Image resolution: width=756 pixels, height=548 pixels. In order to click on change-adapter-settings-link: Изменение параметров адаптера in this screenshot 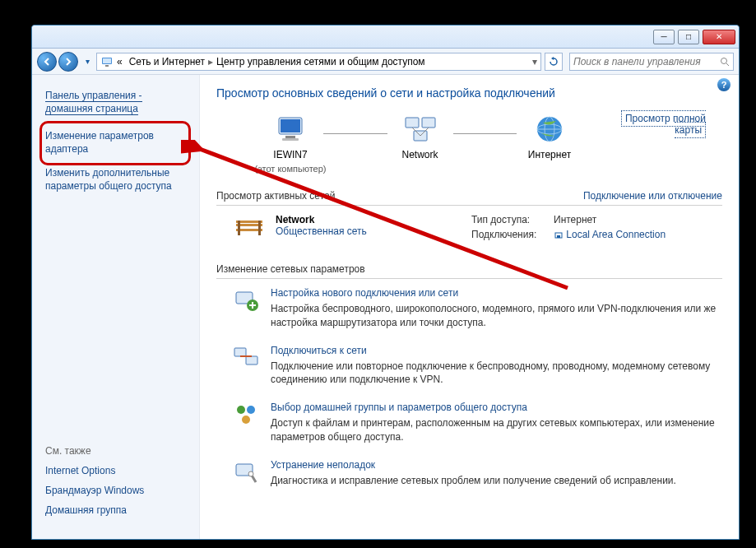, I will do `click(115, 143)`.